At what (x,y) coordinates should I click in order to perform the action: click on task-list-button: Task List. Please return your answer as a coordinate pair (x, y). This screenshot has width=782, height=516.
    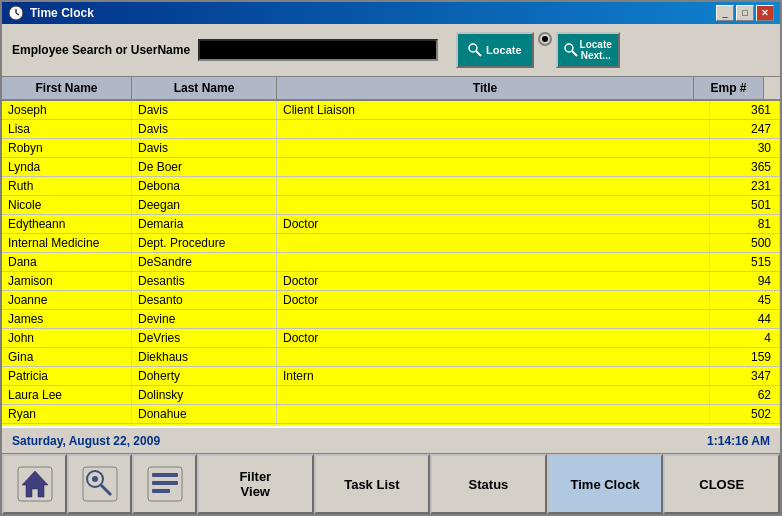
    Looking at the image, I should click on (372, 484).